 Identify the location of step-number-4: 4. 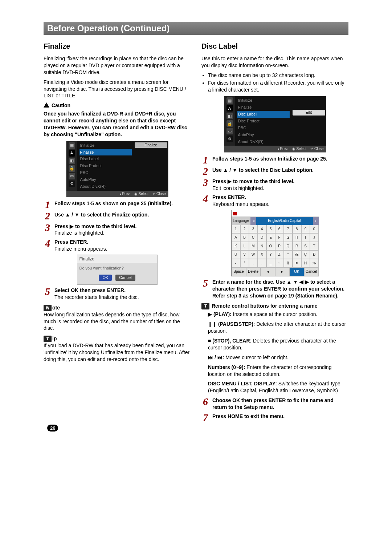
(48, 243).